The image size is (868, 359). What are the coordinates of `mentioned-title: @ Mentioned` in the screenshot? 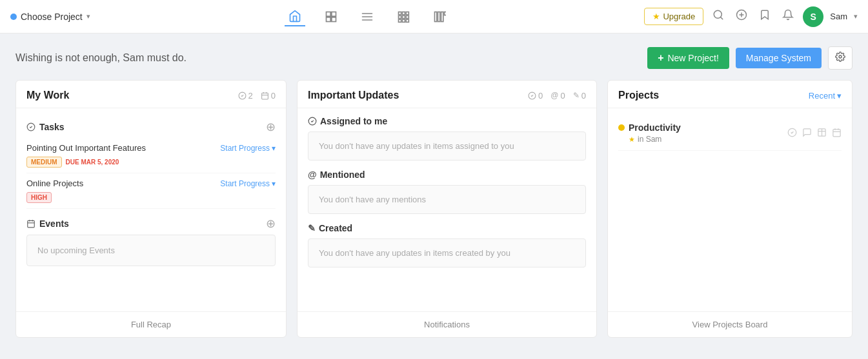 It's located at (447, 175).